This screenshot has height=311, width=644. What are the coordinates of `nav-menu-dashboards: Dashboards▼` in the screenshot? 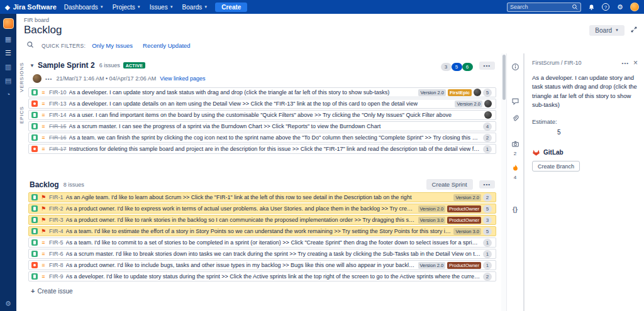 It's located at (84, 8).